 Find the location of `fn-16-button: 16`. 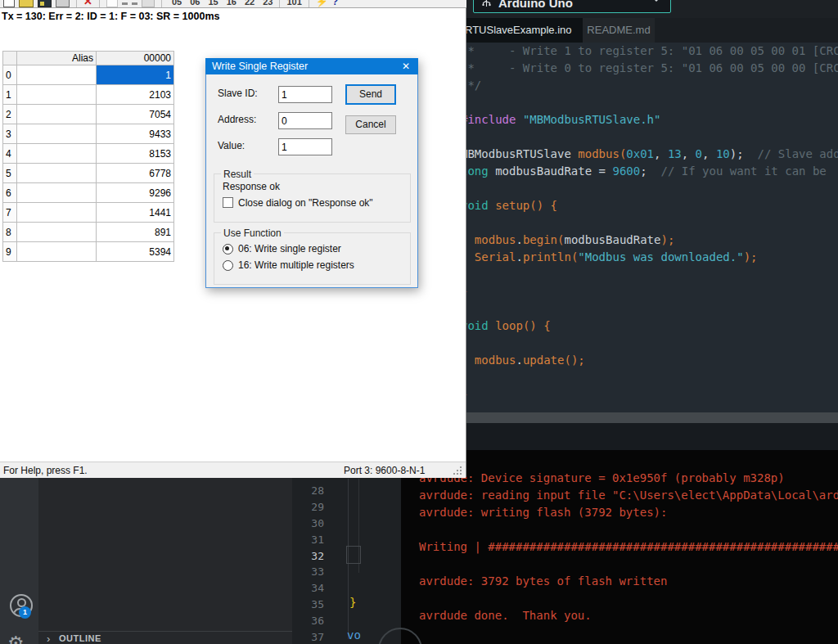

fn-16-button: 16 is located at coordinates (232, 3).